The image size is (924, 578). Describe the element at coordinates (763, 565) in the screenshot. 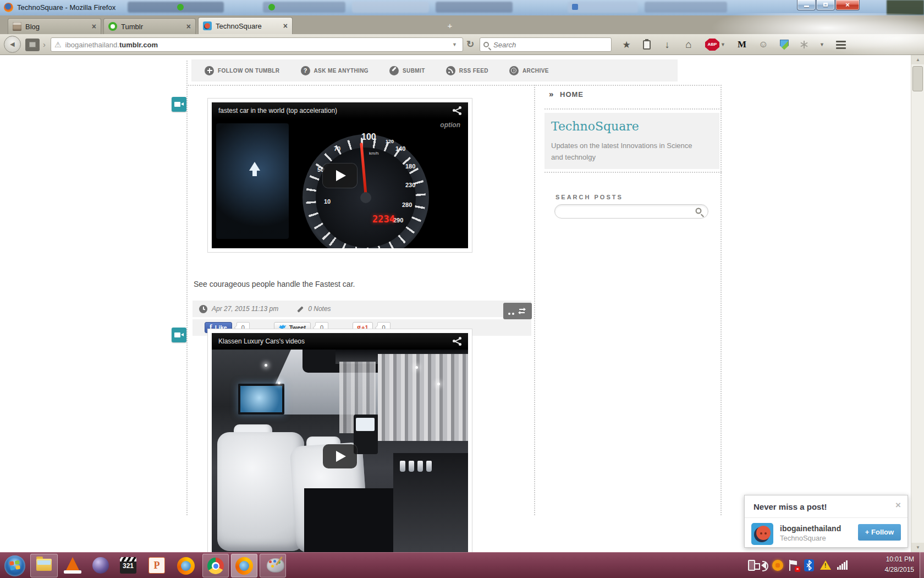

I see `volume-icon` at that location.